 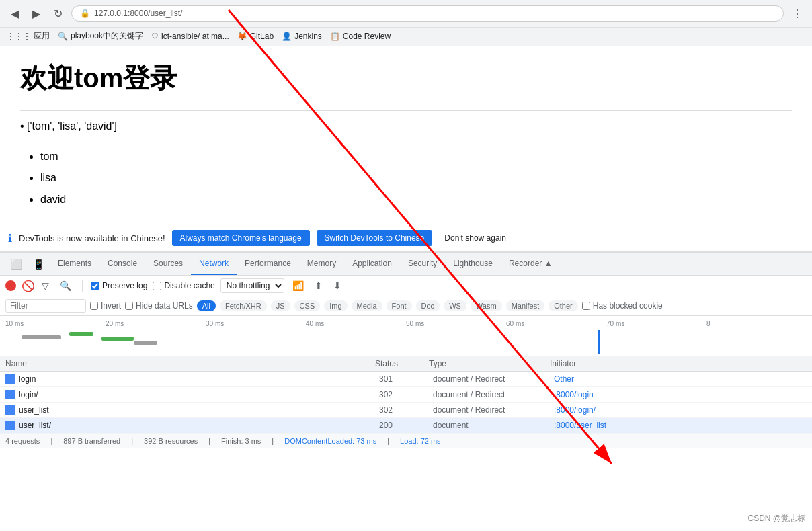 I want to click on clear-button: 🚫, so click(x=28, y=286).